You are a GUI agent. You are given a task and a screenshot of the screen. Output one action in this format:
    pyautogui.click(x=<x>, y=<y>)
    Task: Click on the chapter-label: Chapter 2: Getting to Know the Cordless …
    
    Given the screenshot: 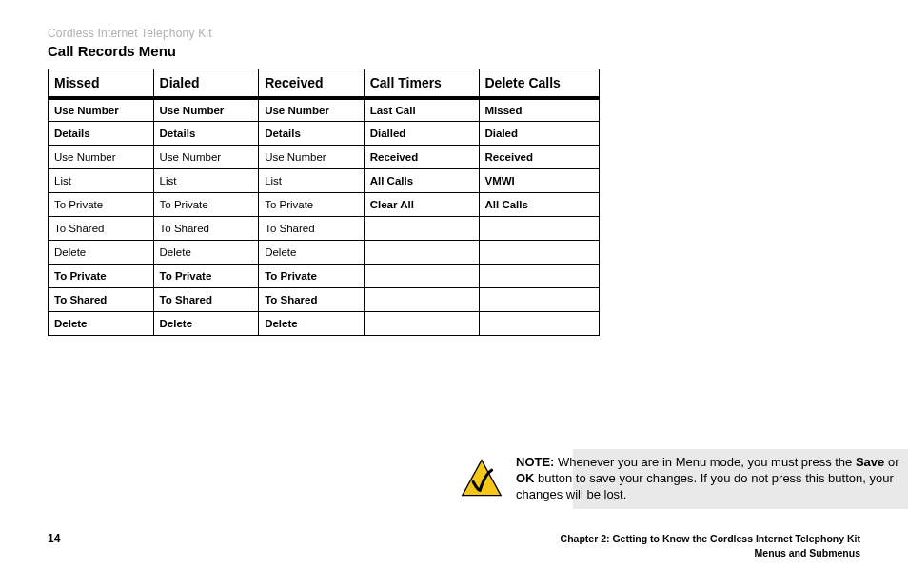 What is the action you would take?
    pyautogui.click(x=710, y=547)
    